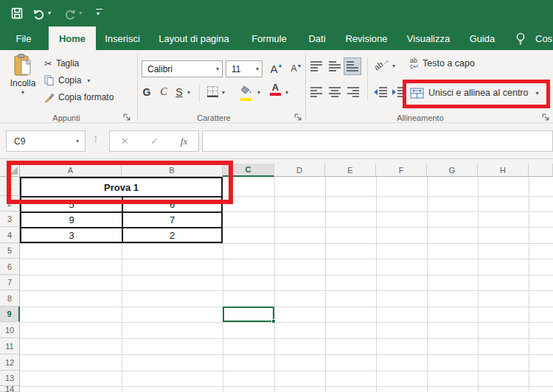  Describe the element at coordinates (287, 93) in the screenshot. I see `font-color-dropdown-icon: ▾` at that location.